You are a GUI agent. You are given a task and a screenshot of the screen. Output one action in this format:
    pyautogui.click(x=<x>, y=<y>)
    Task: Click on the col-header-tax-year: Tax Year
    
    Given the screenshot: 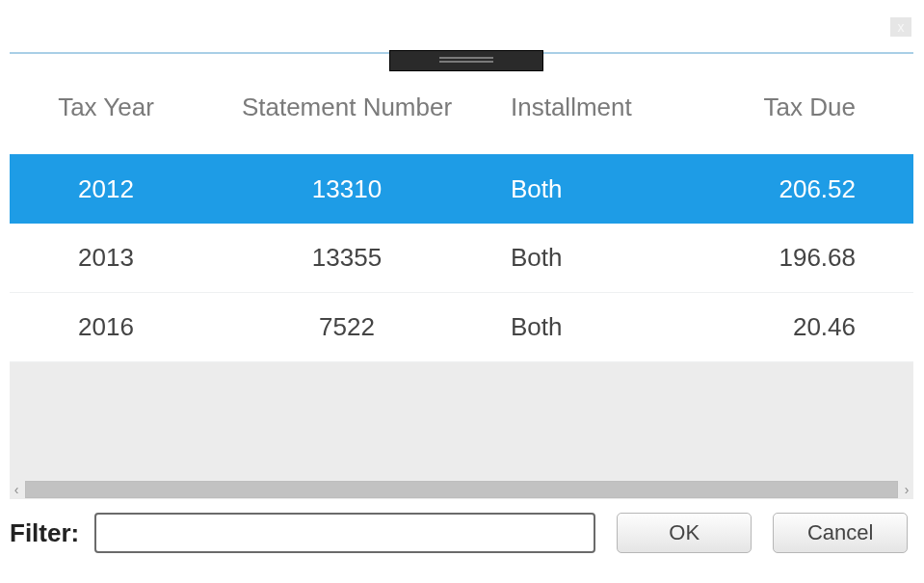 What is the action you would take?
    pyautogui.click(x=106, y=108)
    